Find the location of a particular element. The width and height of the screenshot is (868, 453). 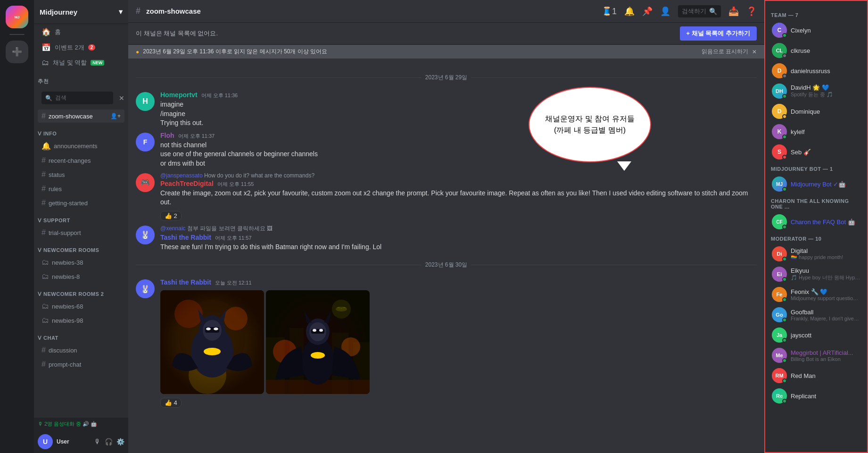

timestamp-tashi-1: 어제 오후 11:57 is located at coordinates (233, 238).